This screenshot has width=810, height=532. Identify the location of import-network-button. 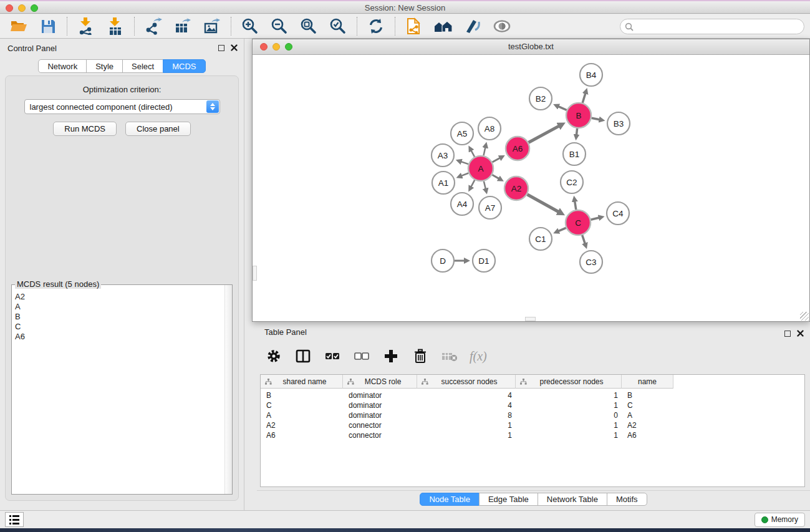
(86, 26).